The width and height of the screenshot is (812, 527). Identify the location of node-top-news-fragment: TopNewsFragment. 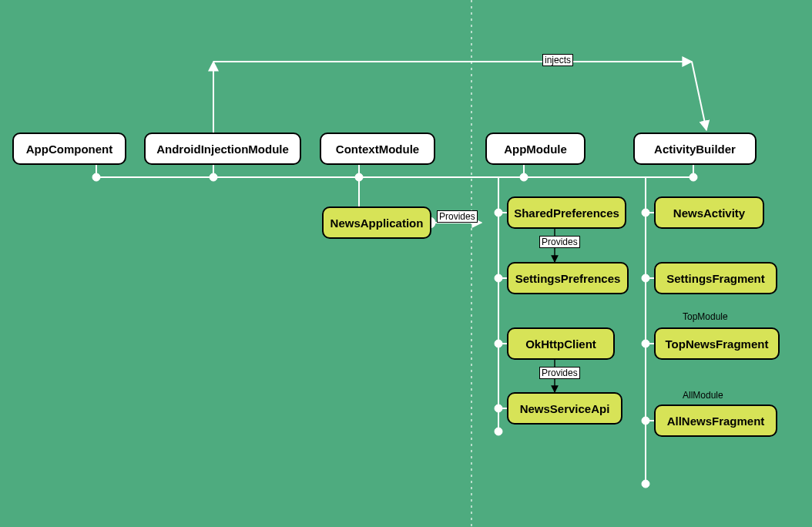
(716, 344).